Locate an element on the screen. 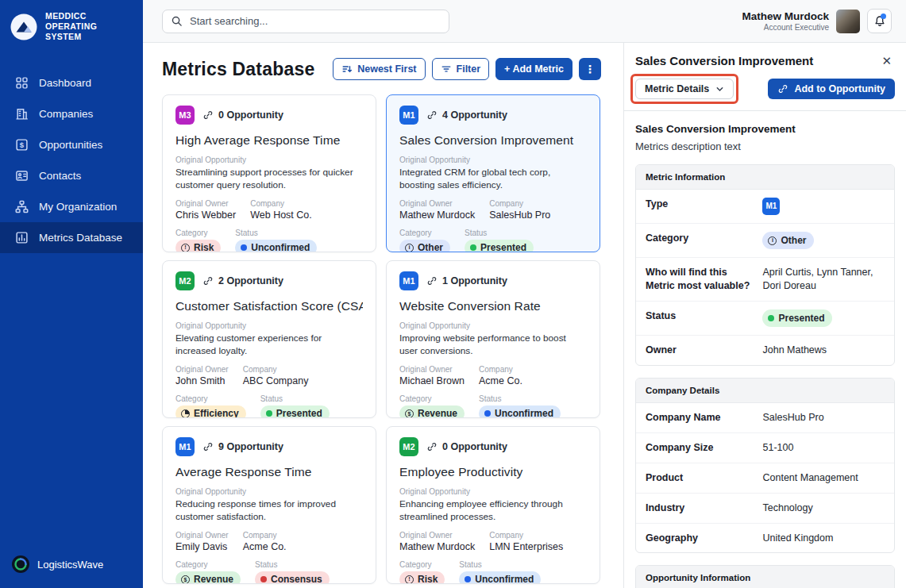  sidebar-item-metrics-database: Metrics Database is located at coordinates (71, 238).